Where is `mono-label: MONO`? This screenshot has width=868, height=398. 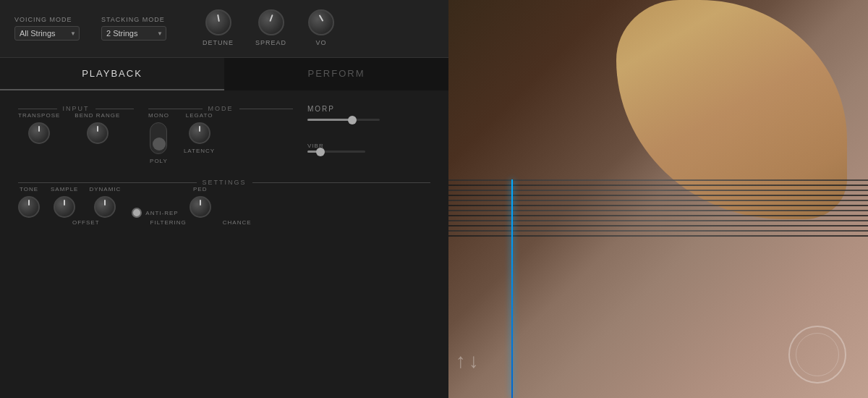 mono-label: MONO is located at coordinates (159, 116).